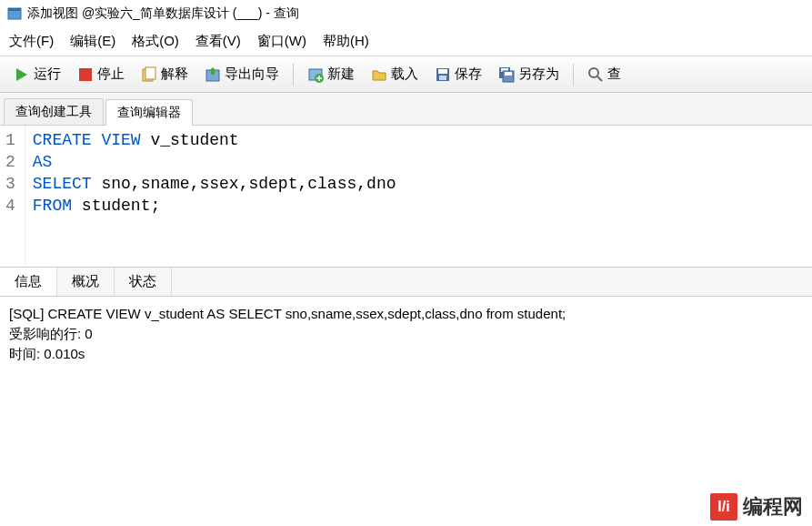  What do you see at coordinates (757, 507) in the screenshot?
I see `watermark: l/i 编程网` at bounding box center [757, 507].